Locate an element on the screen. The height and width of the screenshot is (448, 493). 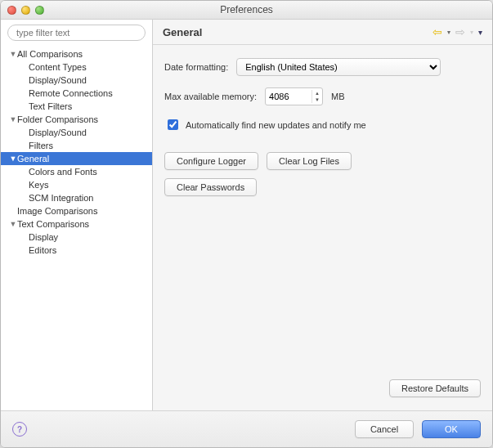
stepper-up-icon: ▲ is located at coordinates (317, 93).